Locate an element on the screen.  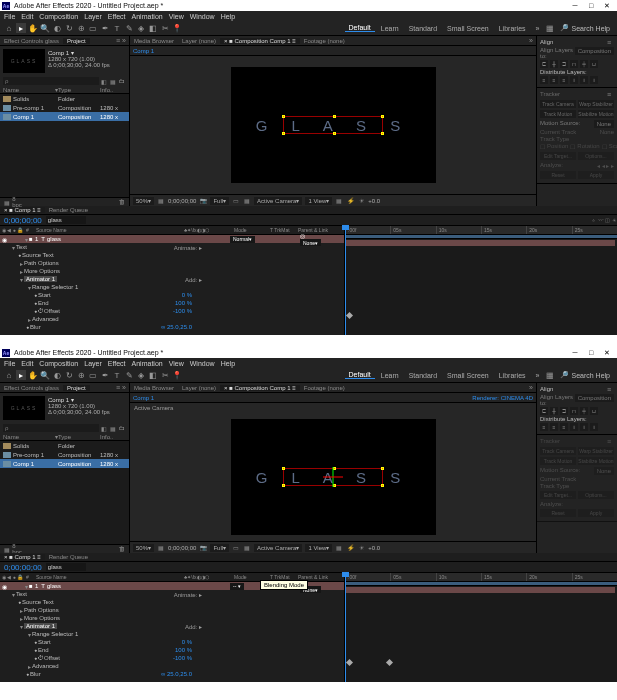
tl-prop-end: ⬥ End100 % is located at coordinates (172, 650).